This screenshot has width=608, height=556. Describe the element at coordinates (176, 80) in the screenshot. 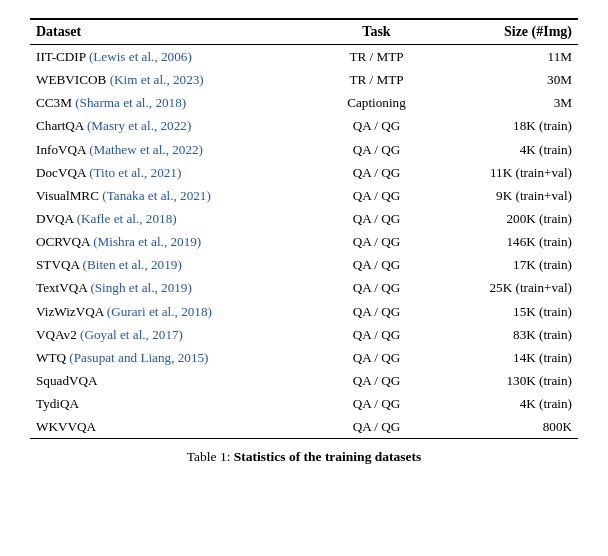

I see `cell-dataset: WEBVICOB (Kim et al., 2023)` at that location.